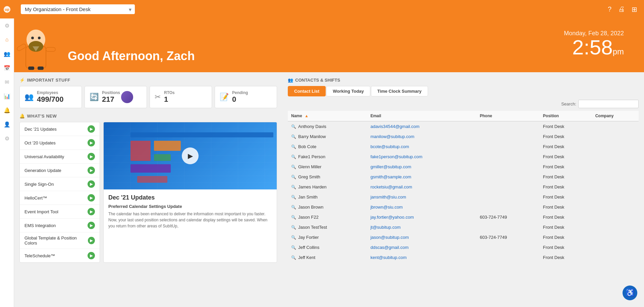 The image size is (644, 307). What do you see at coordinates (608, 104) in the screenshot?
I see `search-input` at bounding box center [608, 104].